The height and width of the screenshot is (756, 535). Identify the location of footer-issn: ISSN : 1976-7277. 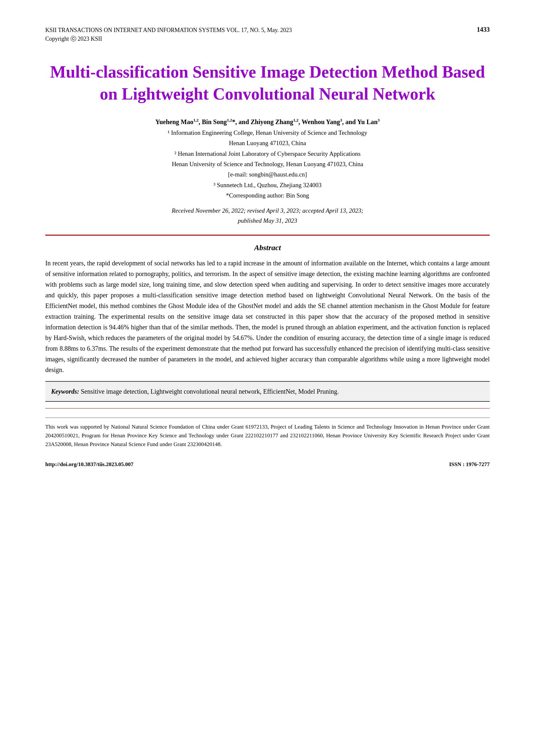
(469, 464).